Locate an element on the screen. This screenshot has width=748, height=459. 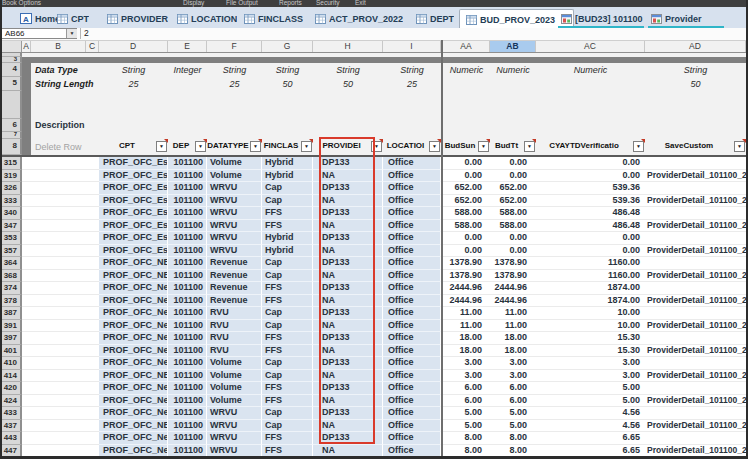
cell-budsum: 652.00 is located at coordinates (466, 202).